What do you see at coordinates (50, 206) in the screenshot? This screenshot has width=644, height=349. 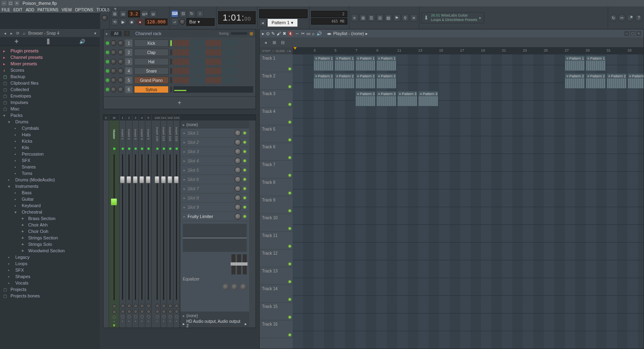 I see `tree-item: ▪Keyboard` at bounding box center [50, 206].